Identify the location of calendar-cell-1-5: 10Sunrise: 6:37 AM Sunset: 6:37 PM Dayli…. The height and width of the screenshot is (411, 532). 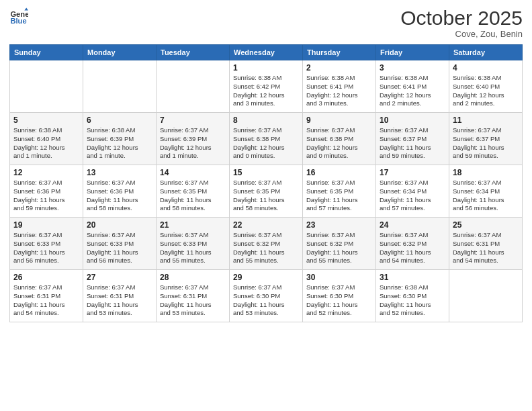
(412, 139).